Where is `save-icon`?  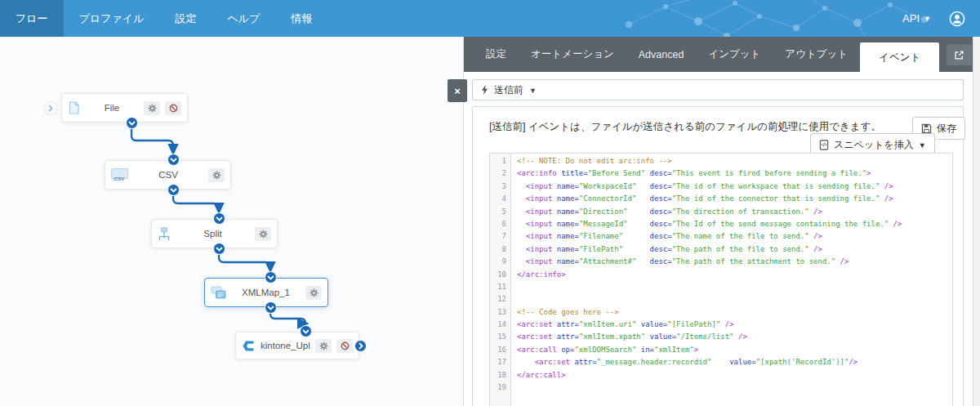 save-icon is located at coordinates (926, 129).